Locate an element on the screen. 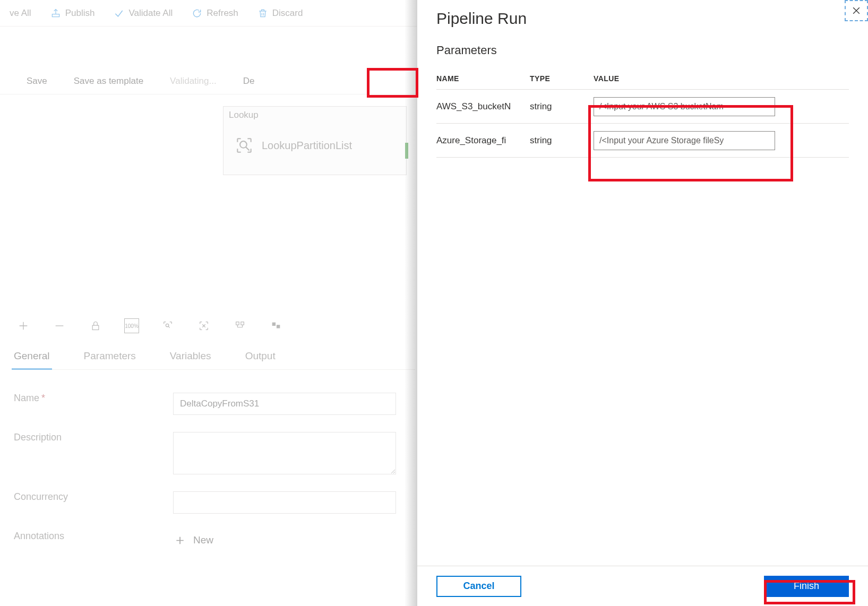 The height and width of the screenshot is (606, 868). fullscreen-tool is located at coordinates (204, 326).